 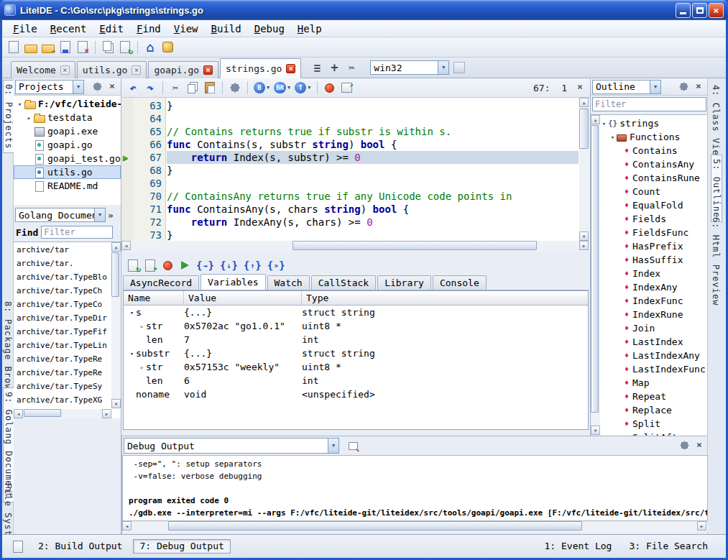 What do you see at coordinates (700, 10) in the screenshot?
I see `maximize-button` at bounding box center [700, 10].